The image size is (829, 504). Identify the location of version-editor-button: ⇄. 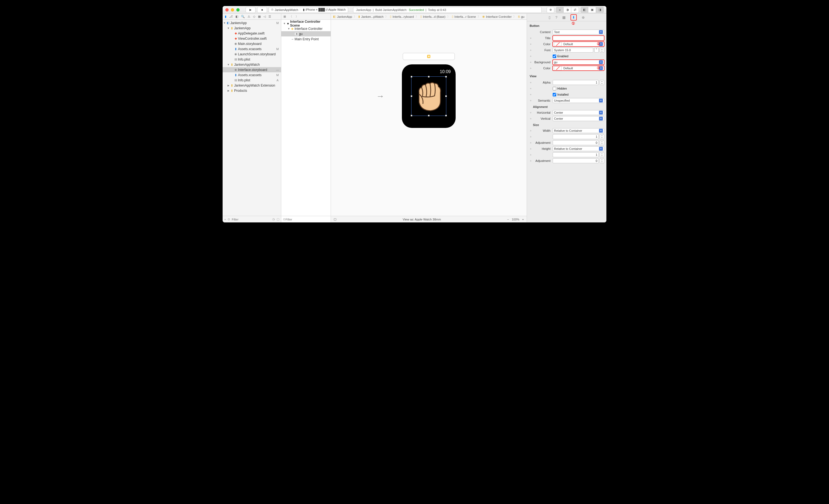
(575, 10).